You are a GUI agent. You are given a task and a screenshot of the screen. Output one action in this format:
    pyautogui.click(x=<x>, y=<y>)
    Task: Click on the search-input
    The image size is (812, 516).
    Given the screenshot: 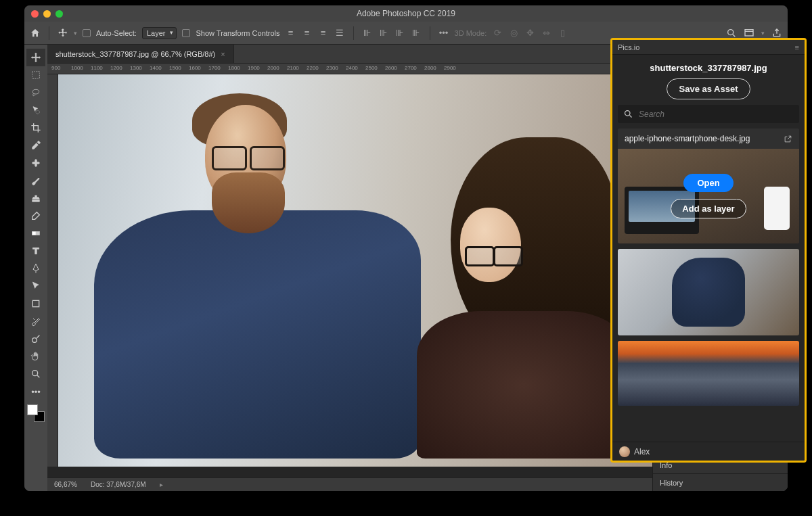 What is the action you would take?
    pyautogui.click(x=716, y=114)
    